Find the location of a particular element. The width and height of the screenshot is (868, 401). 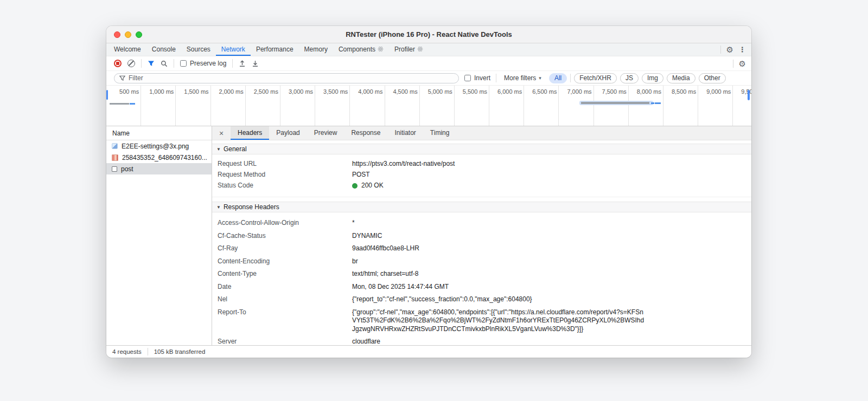

header-name: Request URL is located at coordinates (285, 164).